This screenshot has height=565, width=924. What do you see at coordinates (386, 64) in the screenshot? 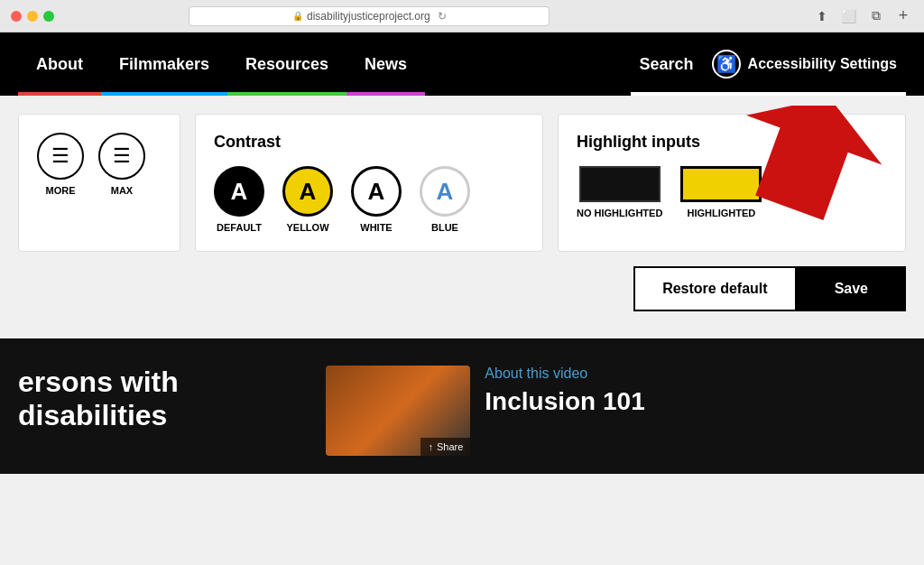
I see `nav-news: News` at bounding box center [386, 64].